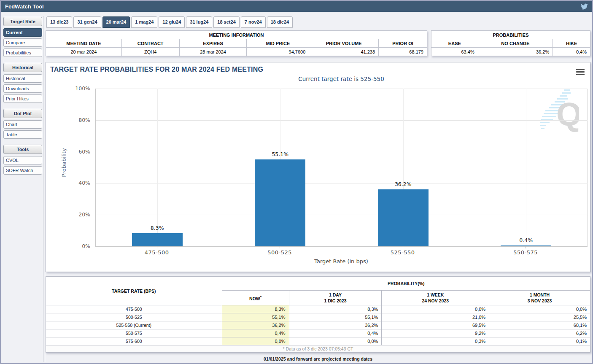 The width and height of the screenshot is (593, 364). What do you see at coordinates (87, 22) in the screenshot?
I see `tab-31-gen24: 31 gen24` at bounding box center [87, 22].